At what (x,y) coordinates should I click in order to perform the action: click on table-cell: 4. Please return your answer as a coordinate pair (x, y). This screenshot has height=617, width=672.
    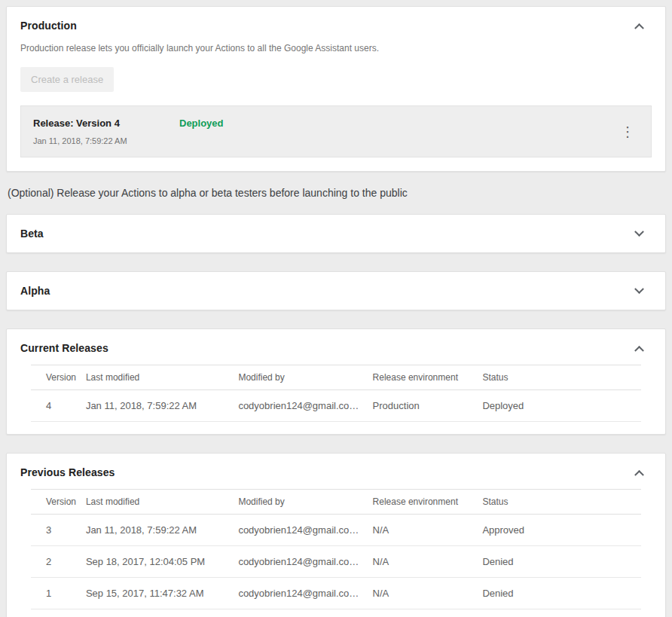
    Looking at the image, I should click on (59, 406).